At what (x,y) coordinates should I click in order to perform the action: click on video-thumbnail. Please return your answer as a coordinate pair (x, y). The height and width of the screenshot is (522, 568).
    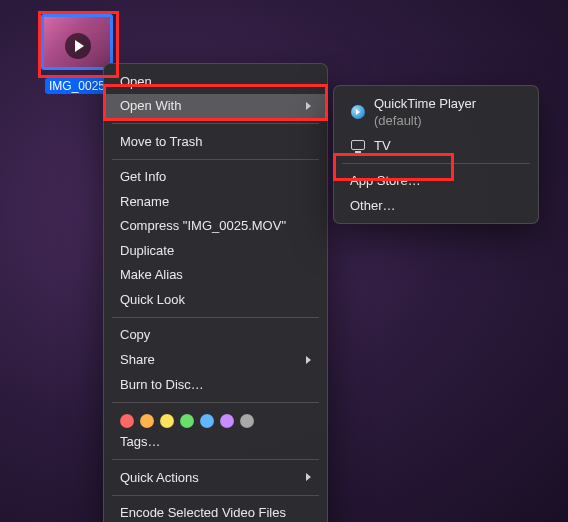
    Looking at the image, I should click on (77, 42).